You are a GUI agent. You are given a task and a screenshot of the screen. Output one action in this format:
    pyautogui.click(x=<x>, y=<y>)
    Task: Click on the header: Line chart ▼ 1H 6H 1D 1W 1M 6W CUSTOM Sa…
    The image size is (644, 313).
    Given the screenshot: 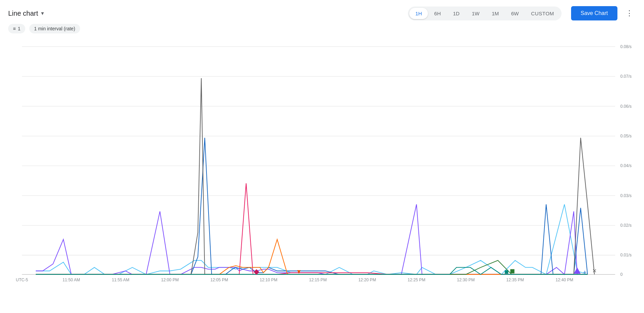 What is the action you would take?
    pyautogui.click(x=322, y=12)
    